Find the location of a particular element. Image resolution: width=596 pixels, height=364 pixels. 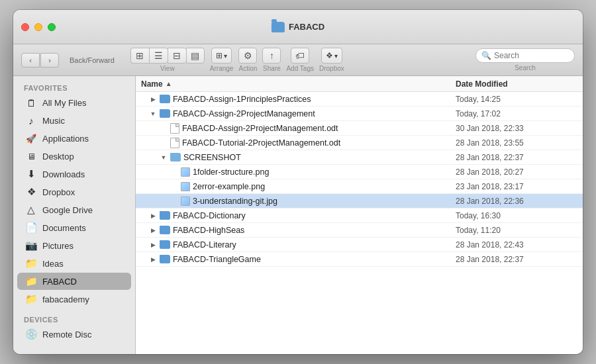

dropbox-label: Dropbox is located at coordinates (332, 69).